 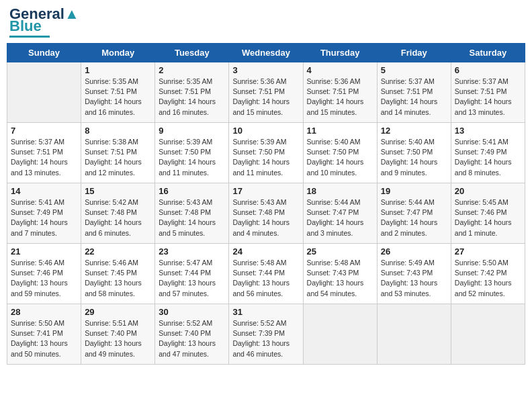 What do you see at coordinates (340, 53) in the screenshot?
I see `weekday-header: Thursday` at bounding box center [340, 53].